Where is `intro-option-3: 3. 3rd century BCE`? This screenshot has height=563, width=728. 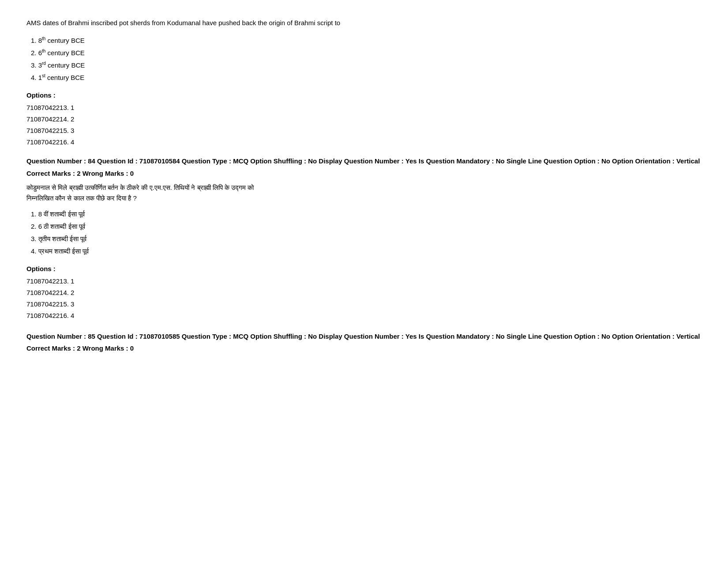
intro-option-3: 3. 3rd century BCE is located at coordinates (366, 65).